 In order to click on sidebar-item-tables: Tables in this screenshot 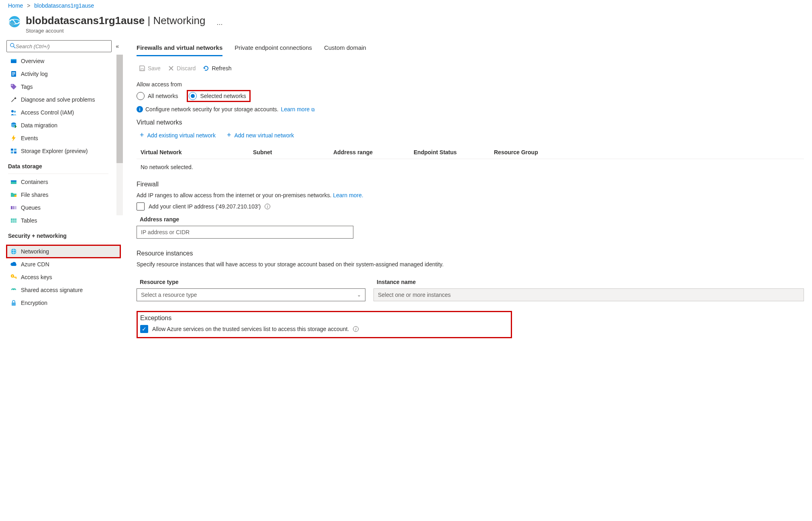, I will do `click(63, 221)`.